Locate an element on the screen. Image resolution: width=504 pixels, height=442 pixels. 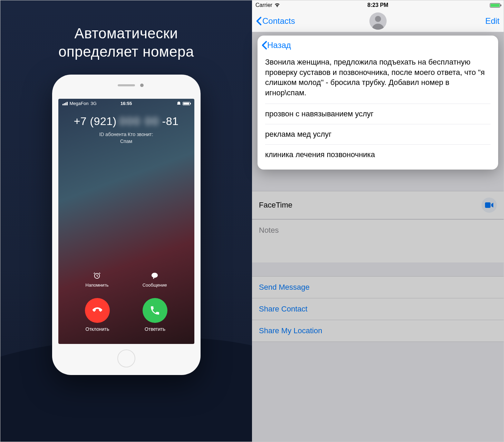
status-time: 8:23 PM is located at coordinates (378, 5).